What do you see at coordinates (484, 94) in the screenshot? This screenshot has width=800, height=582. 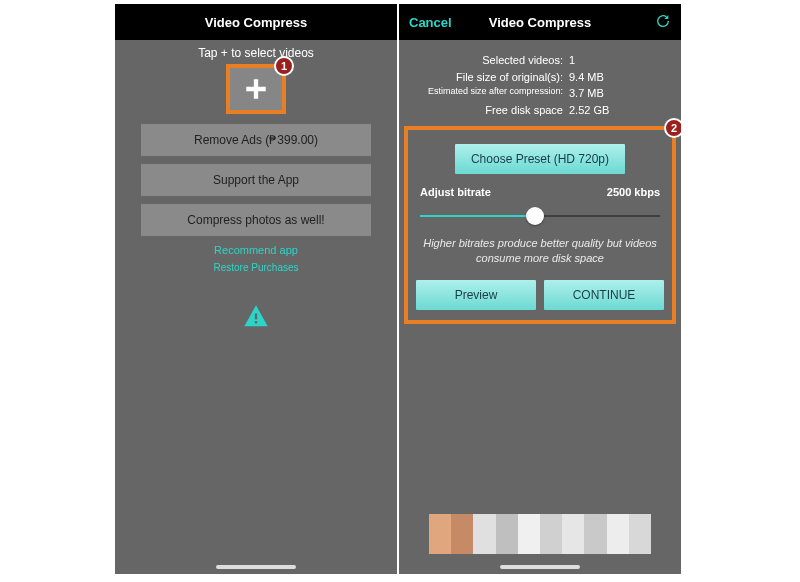 I see `compressed-size-label: Estimated size after compression:` at bounding box center [484, 94].